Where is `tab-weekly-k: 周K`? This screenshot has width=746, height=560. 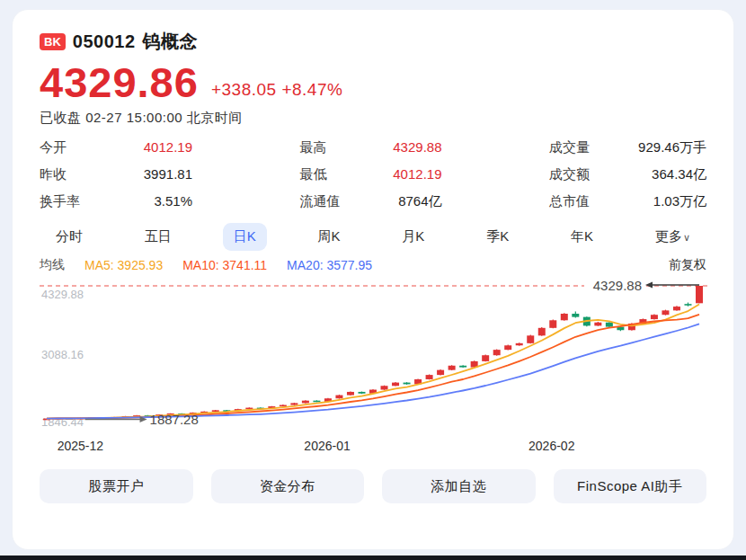
tab-weekly-k: 周K is located at coordinates (329, 237).